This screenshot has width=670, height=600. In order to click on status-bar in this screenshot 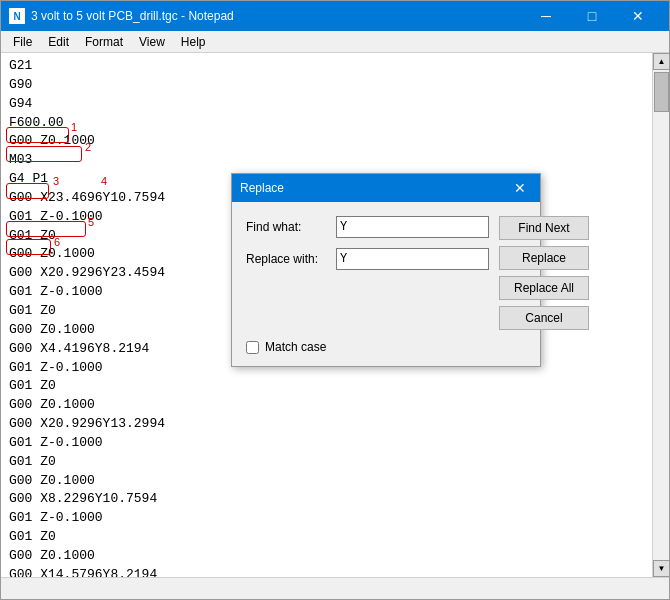, I will do `click(335, 588)`.